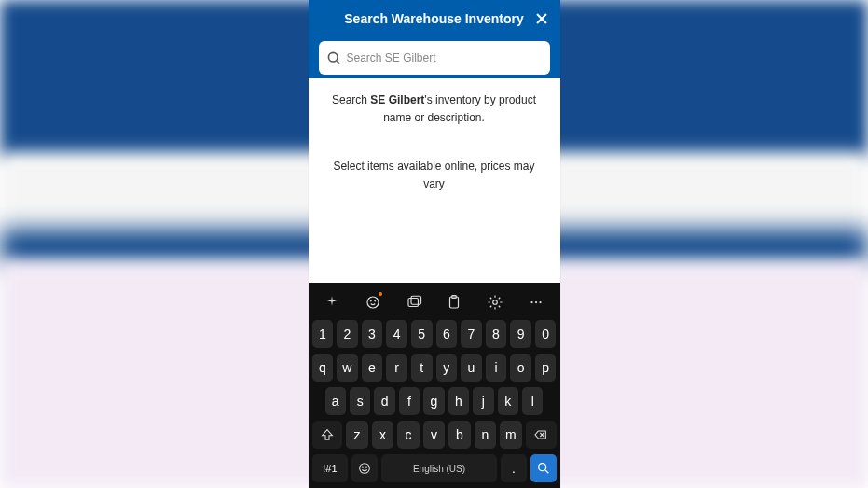 The width and height of the screenshot is (868, 488). I want to click on search-input, so click(445, 58).